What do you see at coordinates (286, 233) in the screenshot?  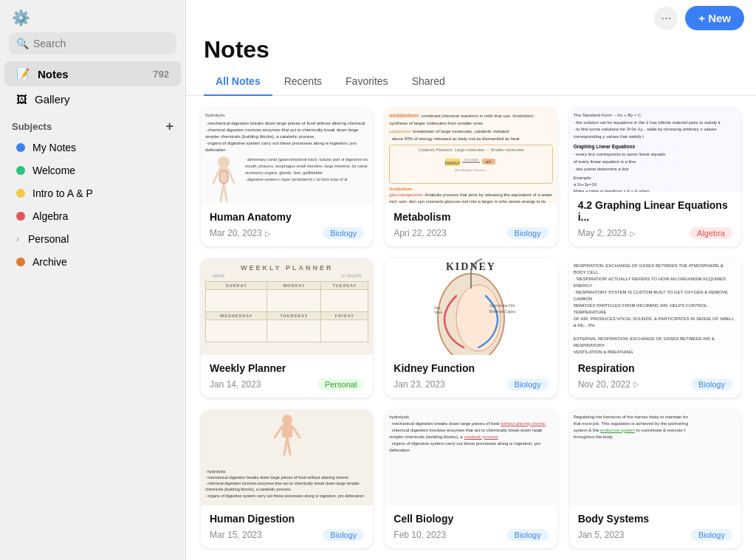 I see `note-meta-human-anatomy: Mar 20, 2023 ▷ Biology` at bounding box center [286, 233].